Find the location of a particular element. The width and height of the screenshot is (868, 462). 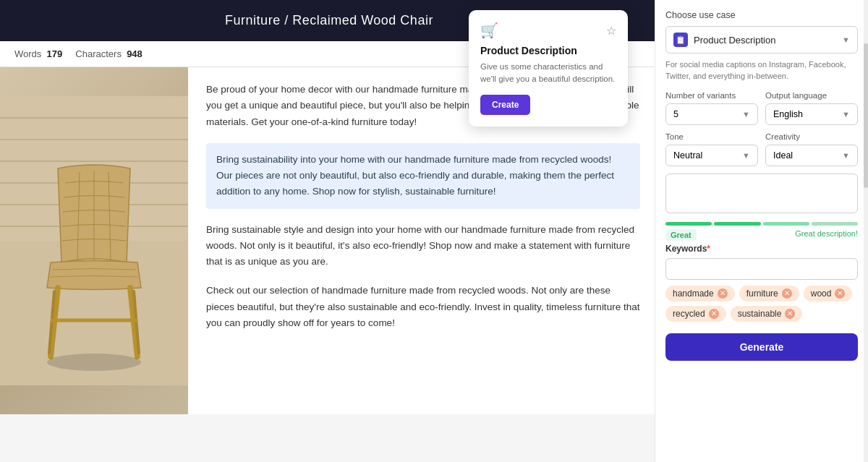

use-case-icon: 📋 is located at coordinates (681, 40).